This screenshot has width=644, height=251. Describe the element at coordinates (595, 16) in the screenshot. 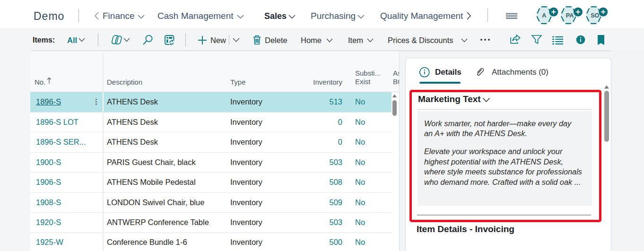

I see `svg-text: SO` at that location.